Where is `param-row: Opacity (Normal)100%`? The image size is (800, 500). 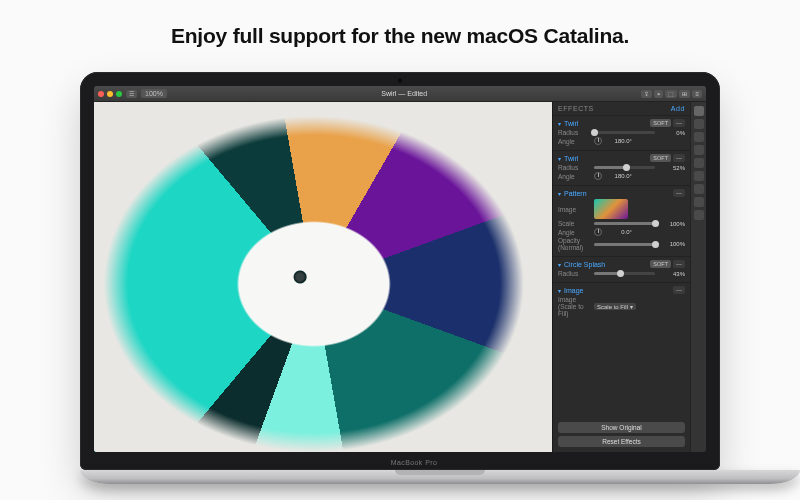 param-row: Opacity (Normal)100% is located at coordinates (622, 244).